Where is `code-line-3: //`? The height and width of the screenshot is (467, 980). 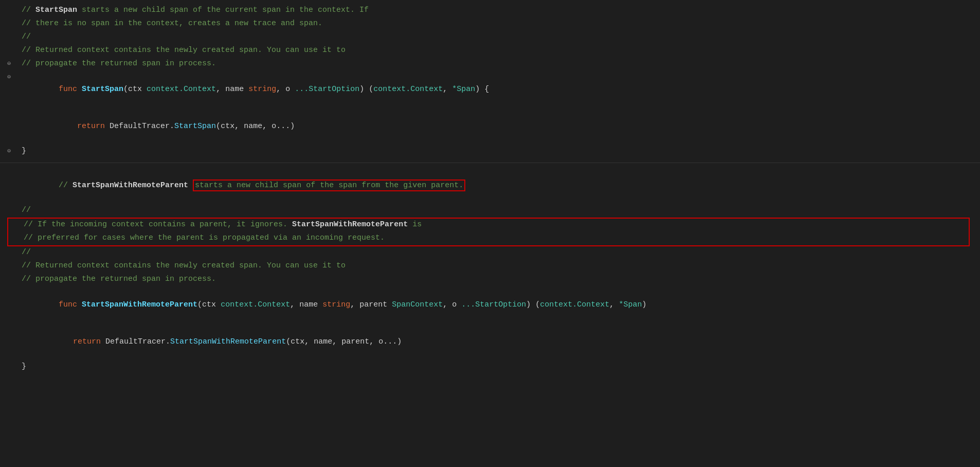 code-line-3: // is located at coordinates (490, 38).